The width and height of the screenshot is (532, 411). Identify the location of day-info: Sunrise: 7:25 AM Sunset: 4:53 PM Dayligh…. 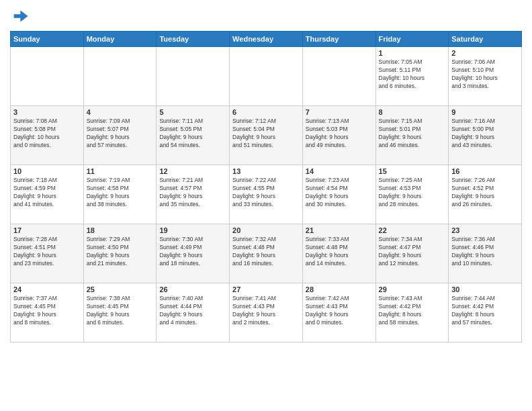
(412, 193).